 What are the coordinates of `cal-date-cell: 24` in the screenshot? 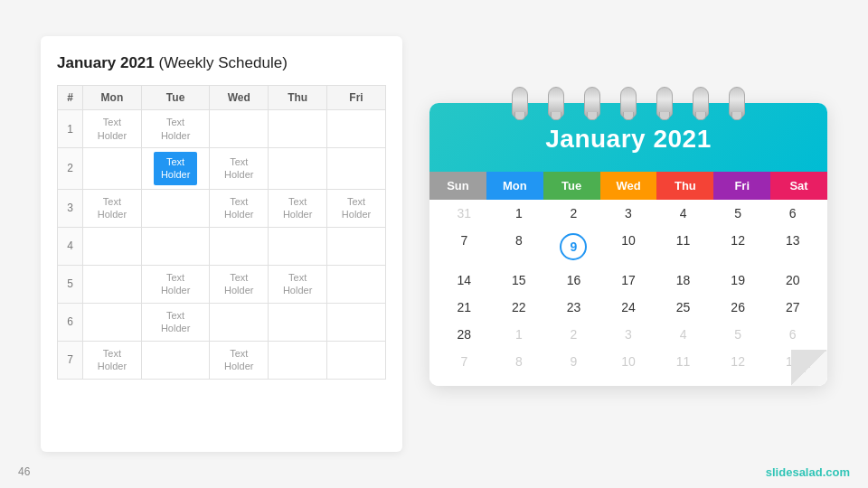 It's located at (629, 307).